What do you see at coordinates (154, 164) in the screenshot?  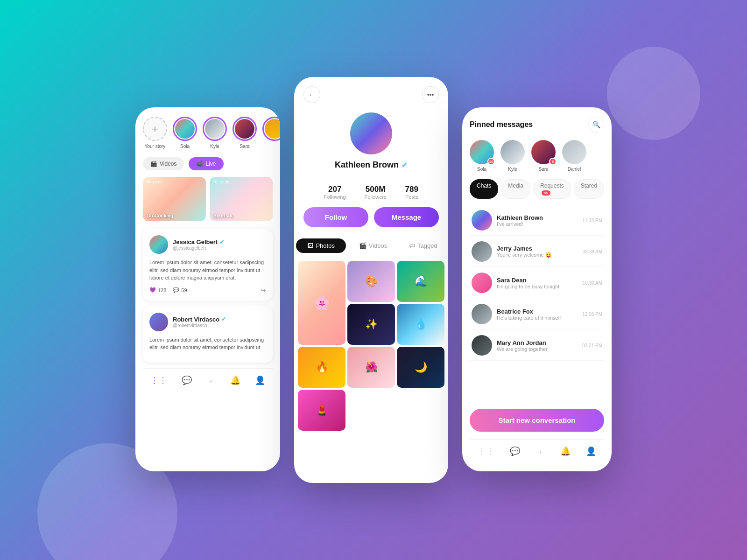 I see `video-icon: 🎬` at bounding box center [154, 164].